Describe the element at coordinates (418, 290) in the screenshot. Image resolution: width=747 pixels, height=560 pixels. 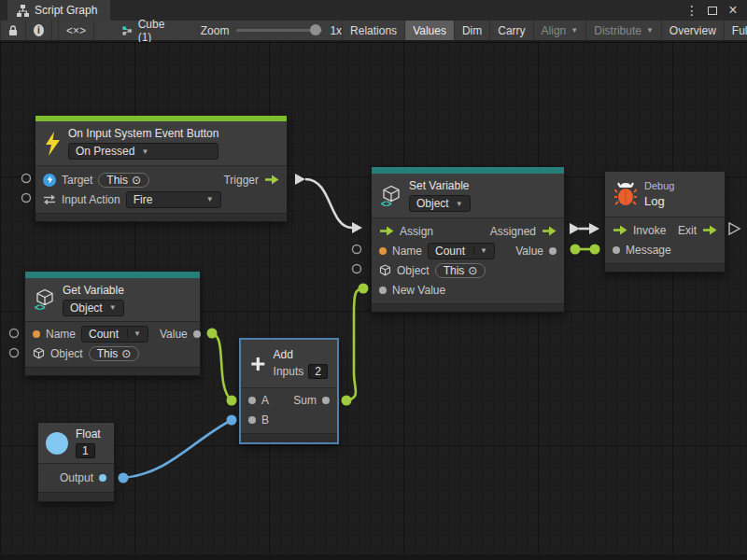
I see `new-value-label: New Value` at that location.